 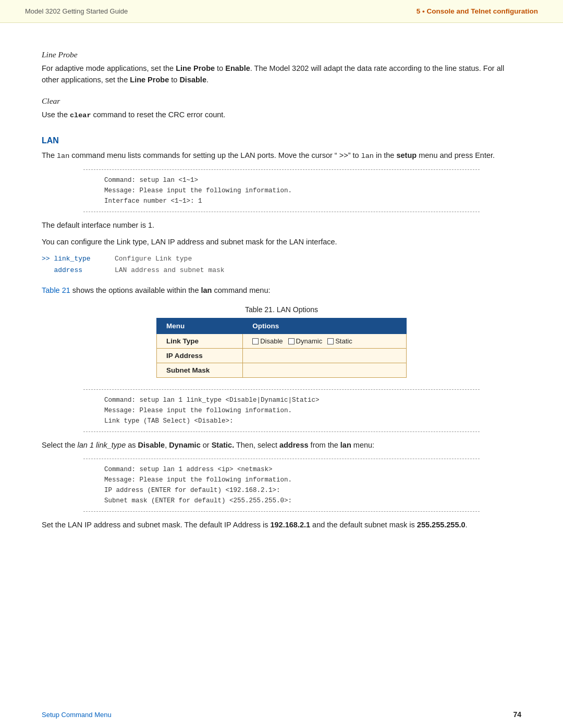 I want to click on footer-page-number: 74, so click(x=517, y=714).